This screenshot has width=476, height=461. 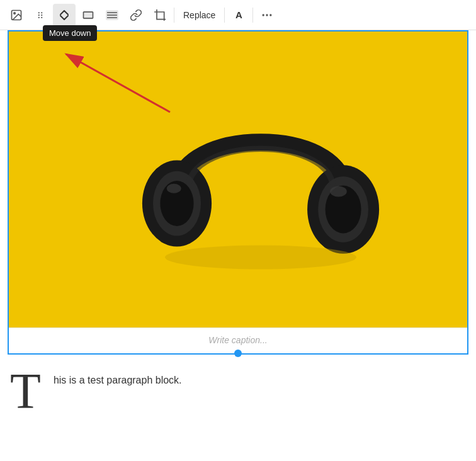 What do you see at coordinates (267, 15) in the screenshot?
I see `more-options-button` at bounding box center [267, 15].